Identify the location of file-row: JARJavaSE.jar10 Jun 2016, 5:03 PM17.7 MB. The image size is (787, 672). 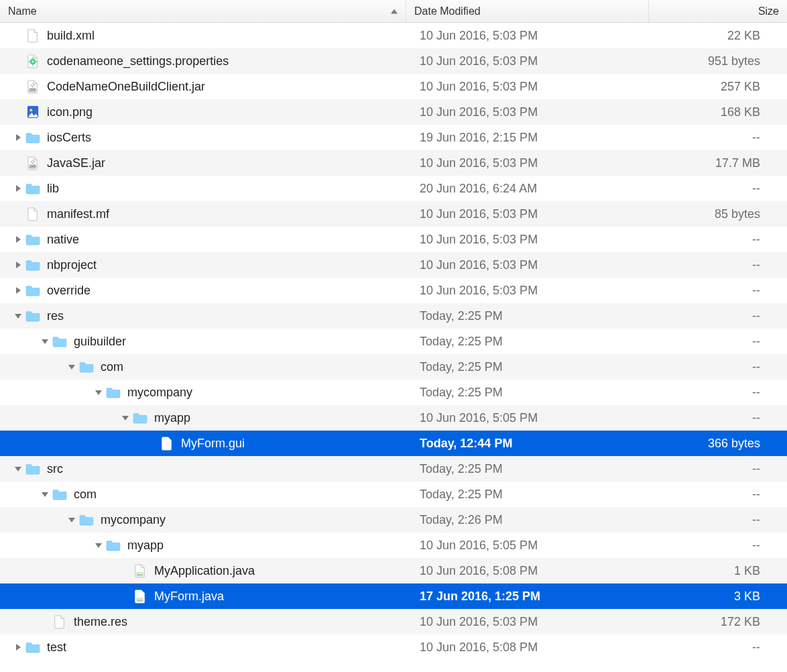
(394, 163).